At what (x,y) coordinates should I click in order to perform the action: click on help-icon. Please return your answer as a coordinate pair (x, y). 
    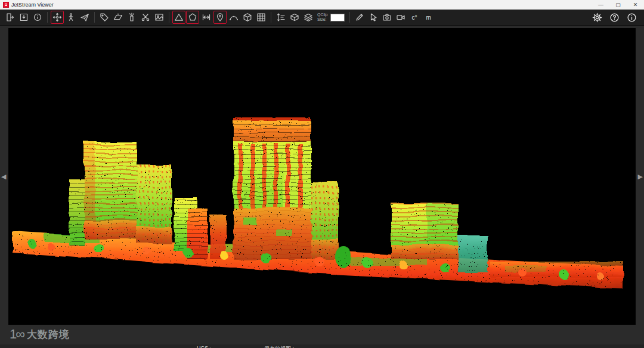
    Looking at the image, I should click on (614, 17).